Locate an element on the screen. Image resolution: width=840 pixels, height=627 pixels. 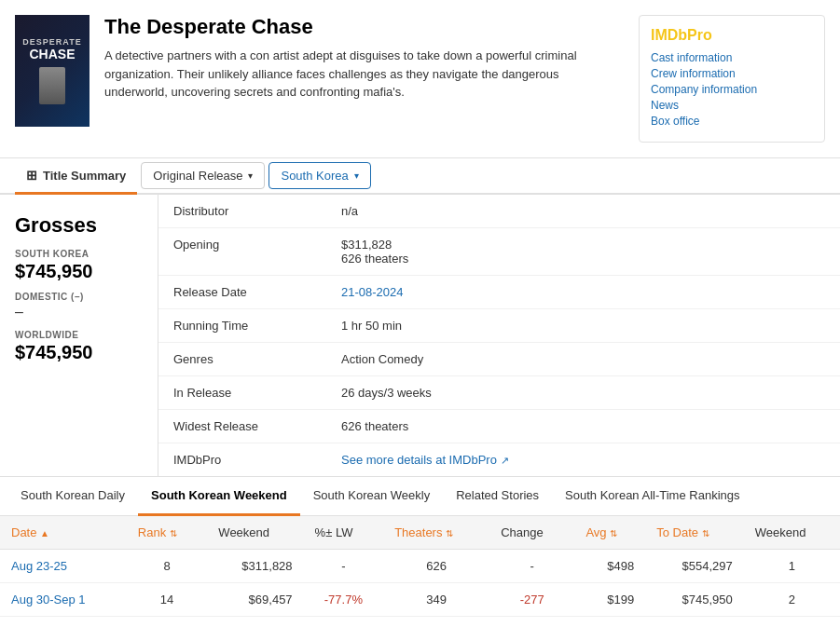
domestic-dash: – is located at coordinates (78, 312).